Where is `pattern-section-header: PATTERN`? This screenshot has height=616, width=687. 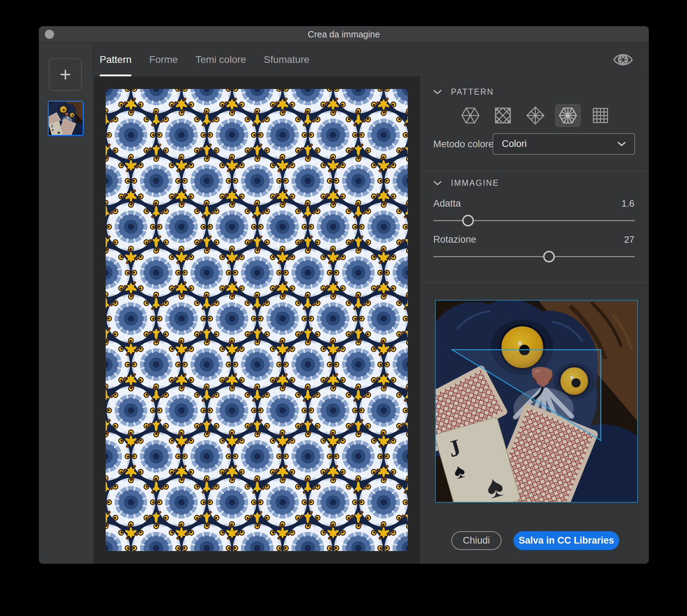
pattern-section-header: PATTERN is located at coordinates (464, 92).